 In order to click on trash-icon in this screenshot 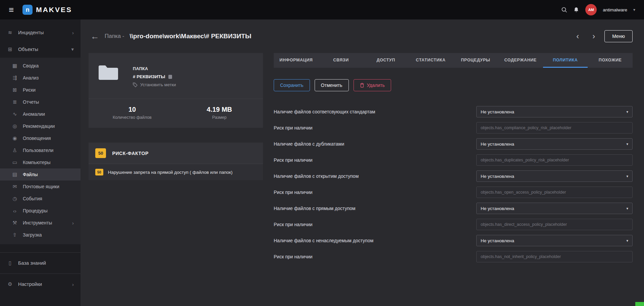, I will do `click(362, 85)`.